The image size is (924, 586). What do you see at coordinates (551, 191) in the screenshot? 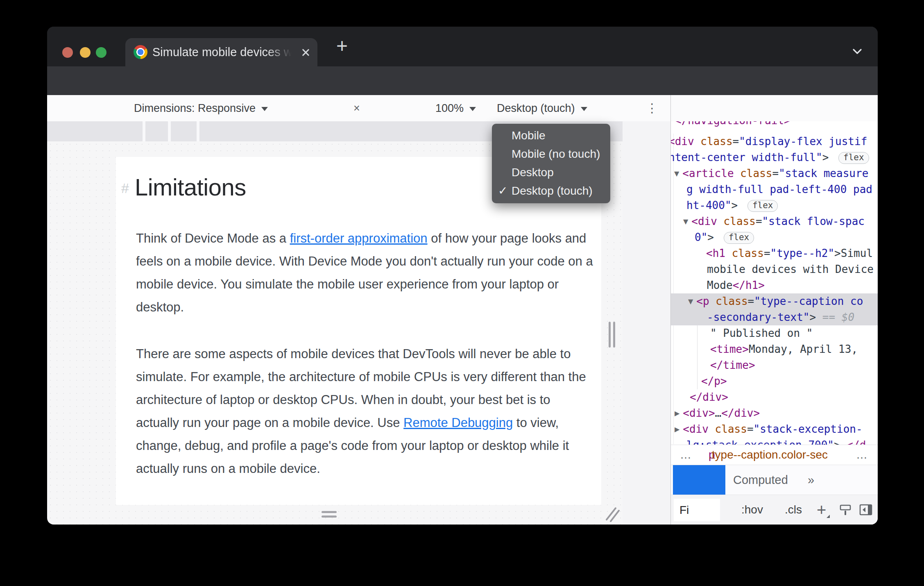
I see `menu-item-desktop-touch: ✓Desktop (touch)` at bounding box center [551, 191].